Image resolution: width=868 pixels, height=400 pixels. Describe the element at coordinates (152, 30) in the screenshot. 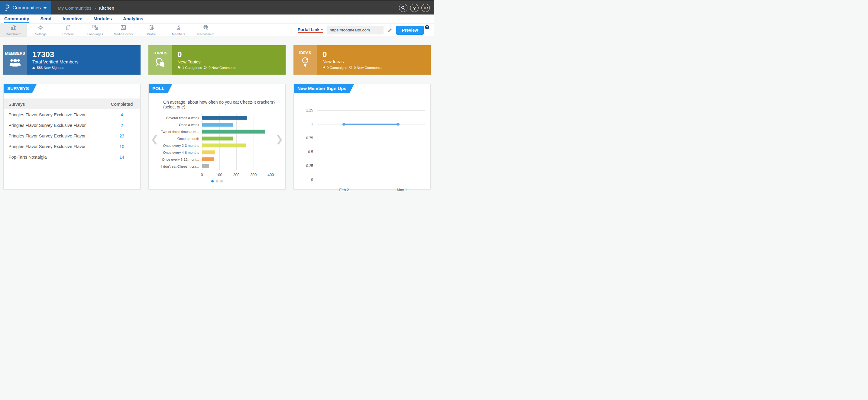

I see `toolbar-item-profile: Profile` at that location.